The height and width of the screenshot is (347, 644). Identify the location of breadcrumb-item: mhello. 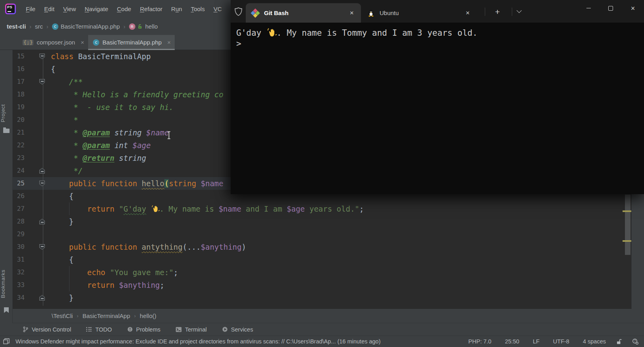
(144, 26).